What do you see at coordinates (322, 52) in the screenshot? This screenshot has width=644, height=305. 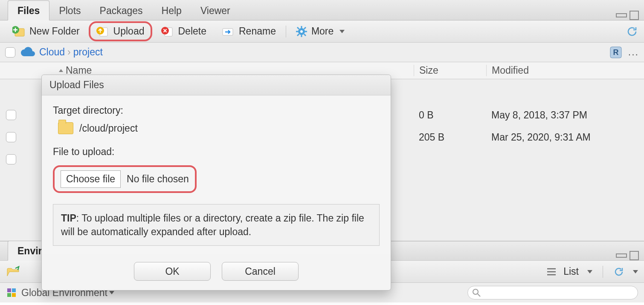 I see `breadcrumb: Cloud › project R ...` at bounding box center [322, 52].